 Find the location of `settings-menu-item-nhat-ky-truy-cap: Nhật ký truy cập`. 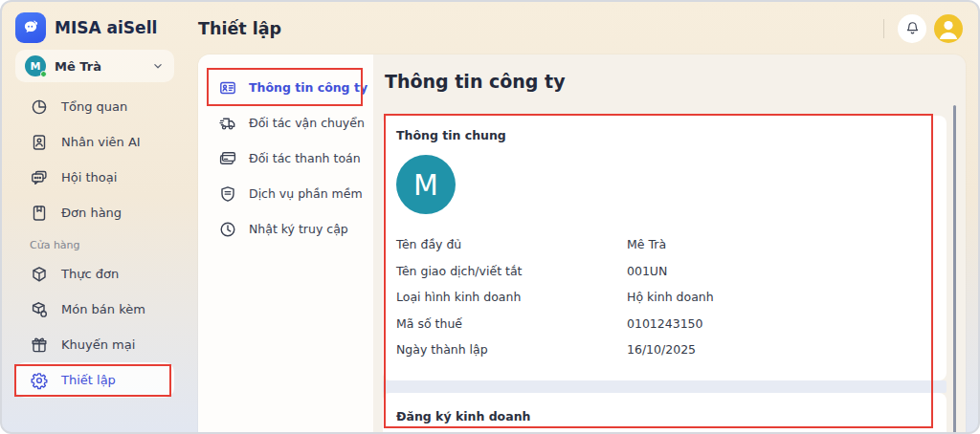

settings-menu-item-nhat-ky-truy-cap: Nhật ký truy cập is located at coordinates (285, 229).